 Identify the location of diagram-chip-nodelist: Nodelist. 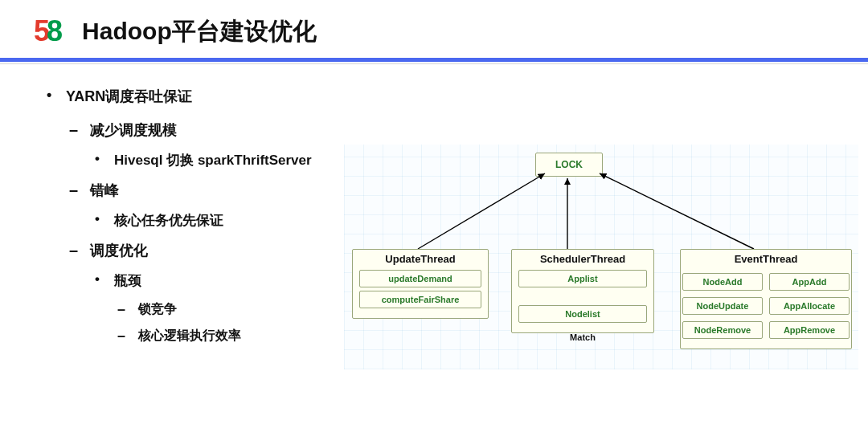
(583, 314).